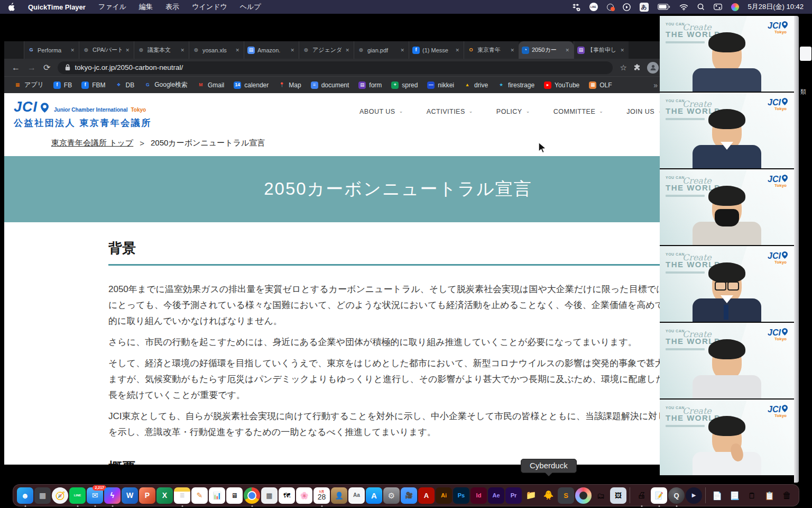 The height and width of the screenshot is (508, 812). What do you see at coordinates (735, 495) in the screenshot?
I see `dock-icon-file-notes: 📃` at bounding box center [735, 495].